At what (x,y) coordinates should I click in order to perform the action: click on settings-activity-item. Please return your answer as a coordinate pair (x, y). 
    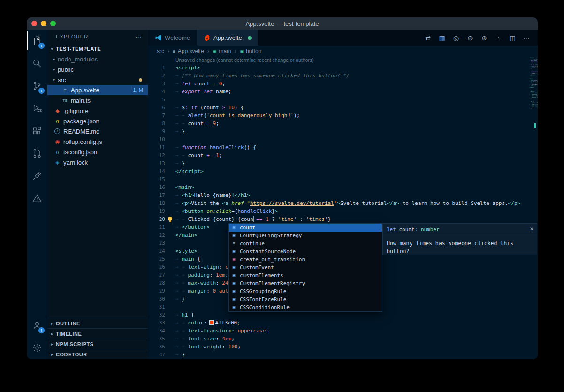
    Looking at the image, I should click on (37, 348).